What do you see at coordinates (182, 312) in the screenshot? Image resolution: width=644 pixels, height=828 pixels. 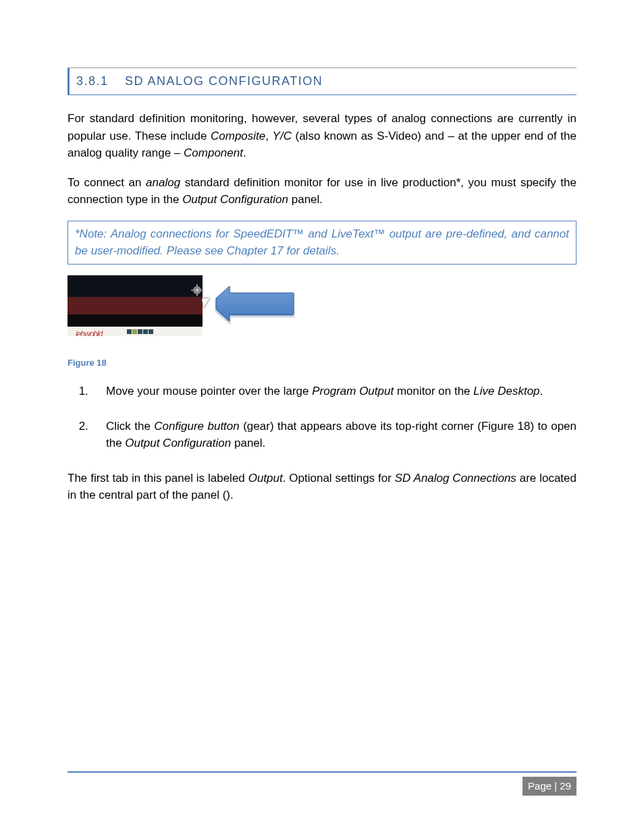 I see `figure-image: iehwobld` at bounding box center [182, 312].